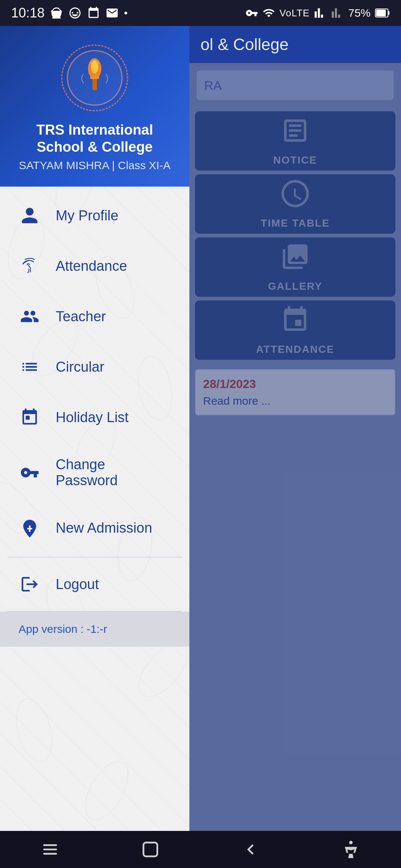 This screenshot has height=868, width=401. I want to click on nav-menu-button, so click(50, 849).